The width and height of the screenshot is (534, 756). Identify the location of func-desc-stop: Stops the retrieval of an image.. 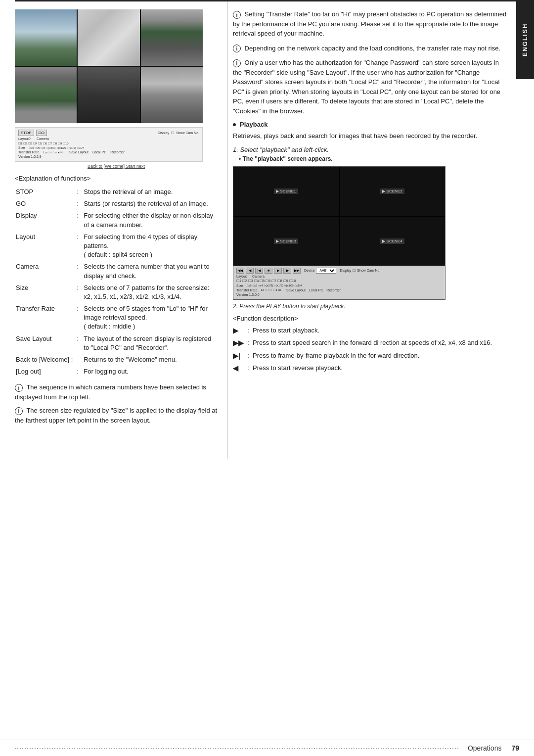
(149, 192).